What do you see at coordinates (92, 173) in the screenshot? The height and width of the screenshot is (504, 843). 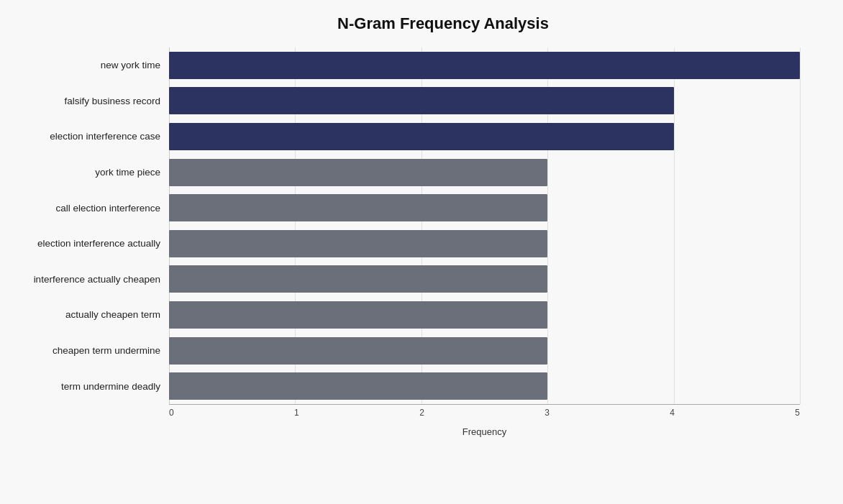 I see `bar-label: york time piece` at bounding box center [92, 173].